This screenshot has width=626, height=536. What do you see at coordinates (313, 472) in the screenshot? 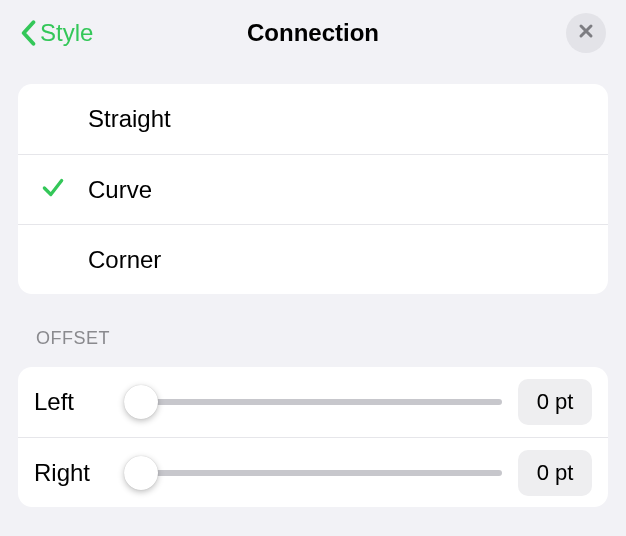
I see `offset-right-row: Right 0 pt` at bounding box center [313, 472].